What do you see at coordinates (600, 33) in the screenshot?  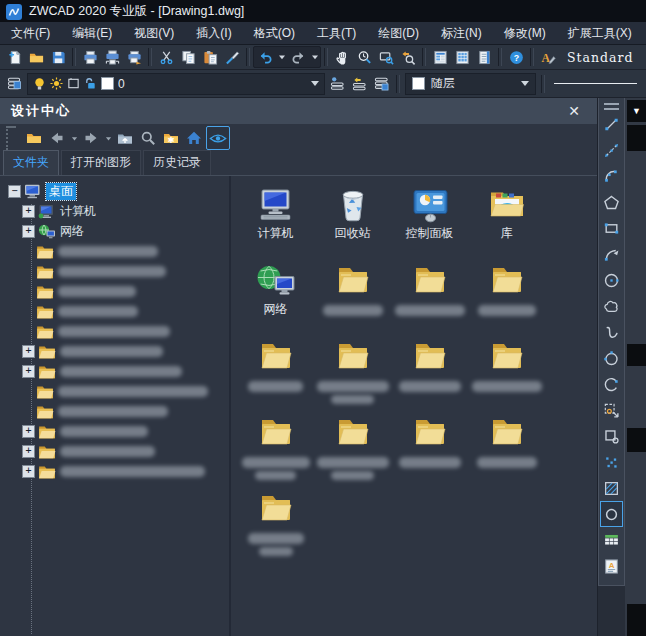 I see `menu-item-9: 扩展工具(X)` at bounding box center [600, 33].